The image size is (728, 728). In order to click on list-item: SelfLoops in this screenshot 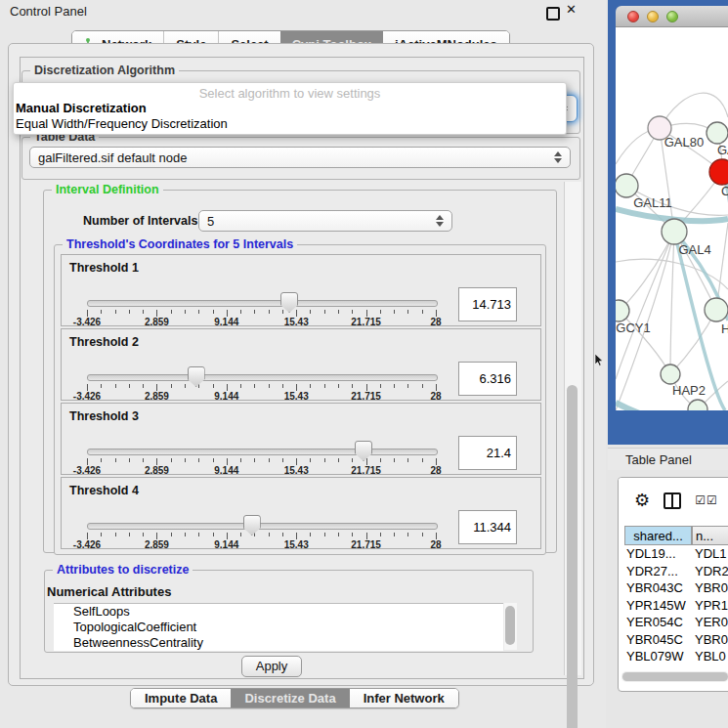, I will do `click(278, 612)`.